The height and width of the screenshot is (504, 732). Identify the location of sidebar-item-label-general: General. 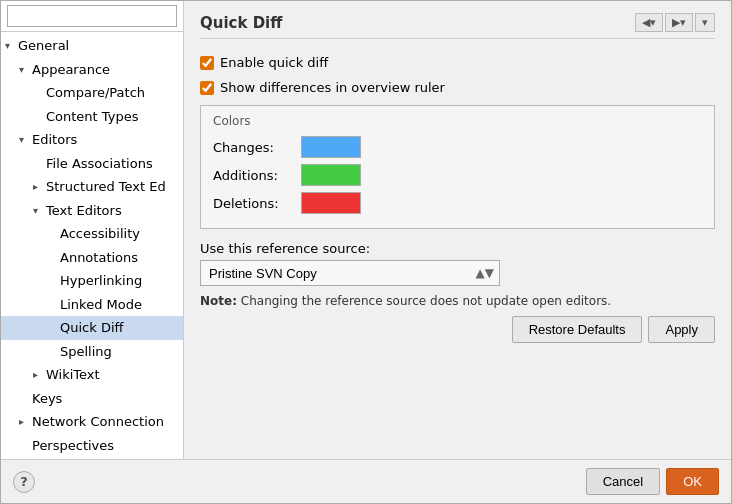
(44, 46).